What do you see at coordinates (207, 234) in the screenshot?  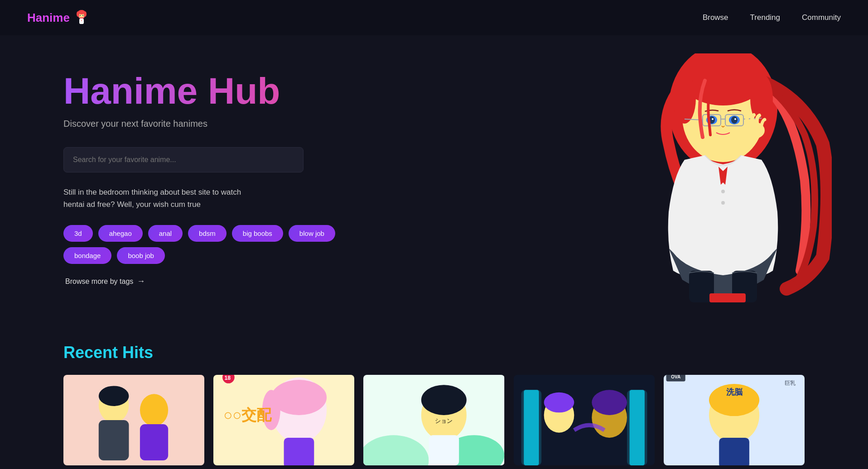 I see `tag-bdsm: bdsm` at bounding box center [207, 234].